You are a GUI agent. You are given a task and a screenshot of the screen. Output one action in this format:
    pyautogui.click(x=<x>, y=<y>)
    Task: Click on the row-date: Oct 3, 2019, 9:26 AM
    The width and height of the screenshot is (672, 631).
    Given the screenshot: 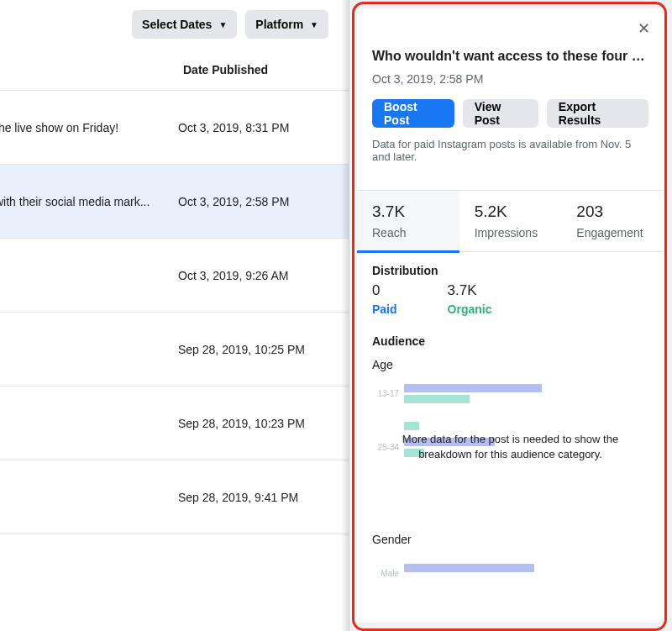 What is the action you would take?
    pyautogui.click(x=234, y=276)
    